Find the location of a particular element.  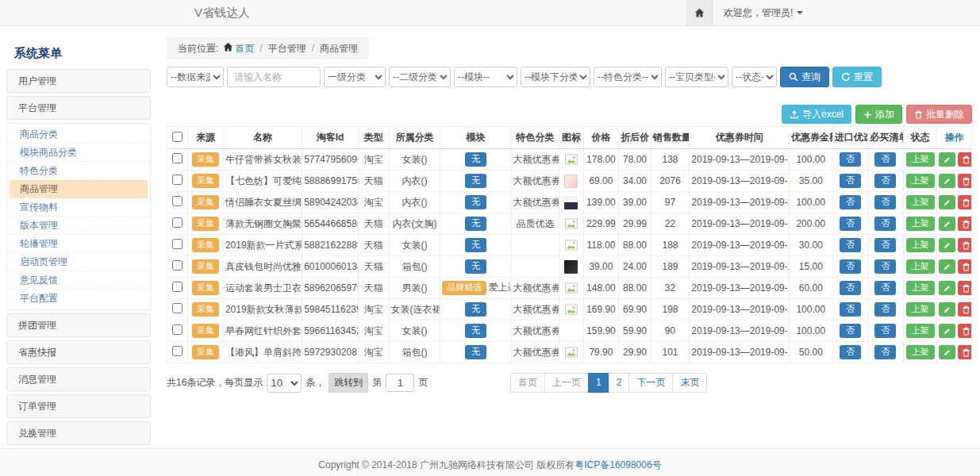

category-cell: 女装(连衣裙) is located at coordinates (414, 309).